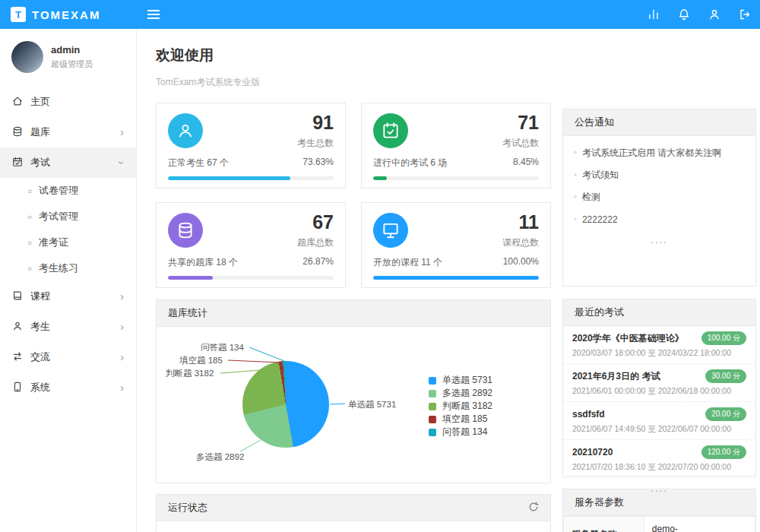 The image size is (760, 532). What do you see at coordinates (68, 191) in the screenshot?
I see `sidebar-item-paper-management: ○ 试卷管理` at bounding box center [68, 191].